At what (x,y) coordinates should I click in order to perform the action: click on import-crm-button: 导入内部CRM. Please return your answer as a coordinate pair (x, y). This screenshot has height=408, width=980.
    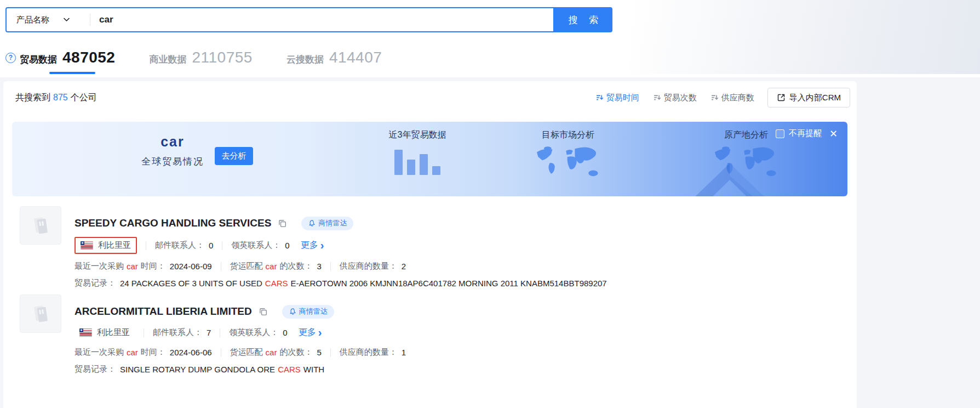
    Looking at the image, I should click on (809, 98).